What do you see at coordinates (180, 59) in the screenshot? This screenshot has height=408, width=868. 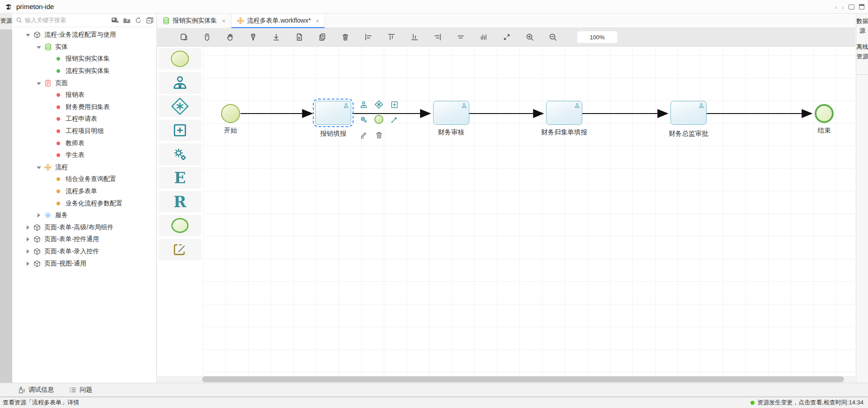 I see `palette-start-event` at bounding box center [180, 59].